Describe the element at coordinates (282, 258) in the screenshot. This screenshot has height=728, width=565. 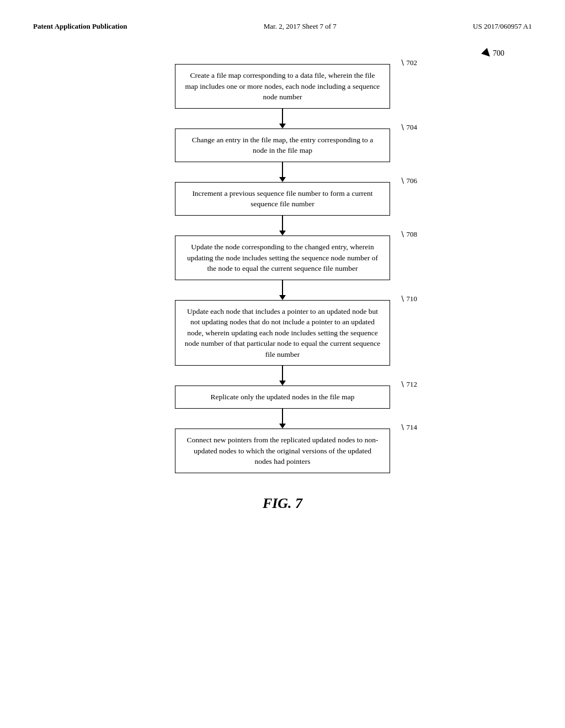
I see `step-708-box: ∖ 708 Update the node corresponding to t…` at that location.